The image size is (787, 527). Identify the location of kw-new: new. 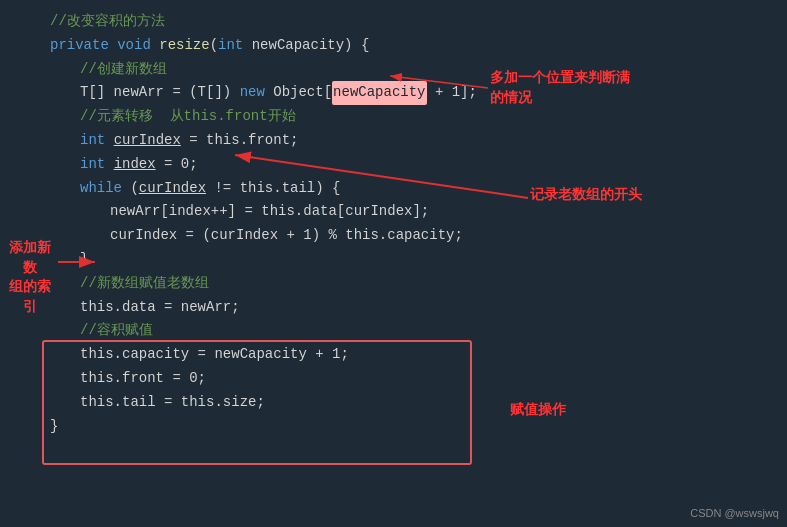
(252, 93).